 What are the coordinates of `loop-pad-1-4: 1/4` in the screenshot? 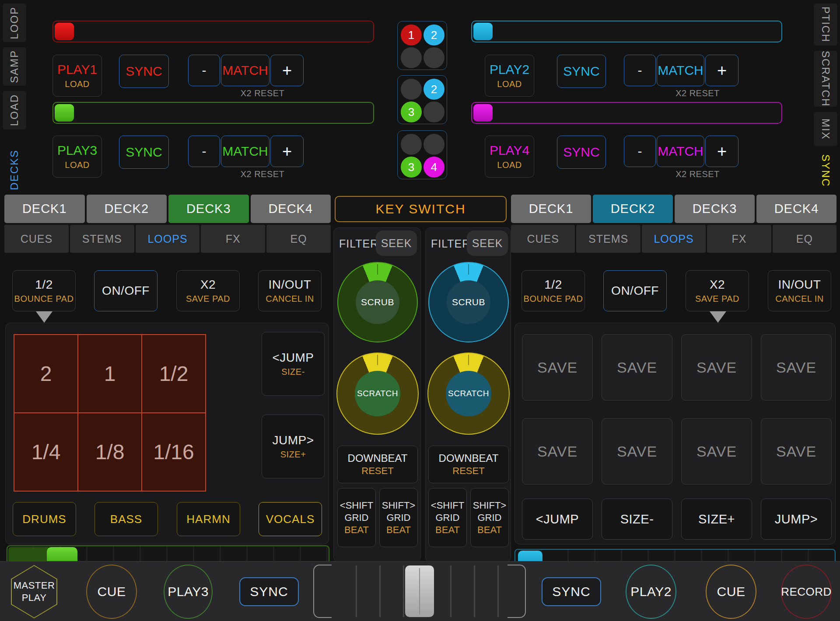 It's located at (46, 452).